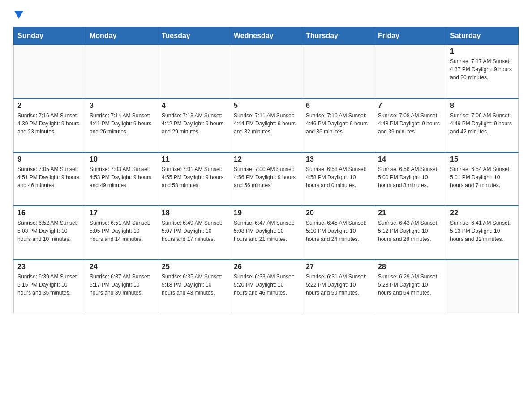 The width and height of the screenshot is (532, 411). What do you see at coordinates (194, 285) in the screenshot?
I see `day-info: Sunrise: 6:35 AM Sunset: 5:18 PM Dayligh…` at bounding box center [194, 285].